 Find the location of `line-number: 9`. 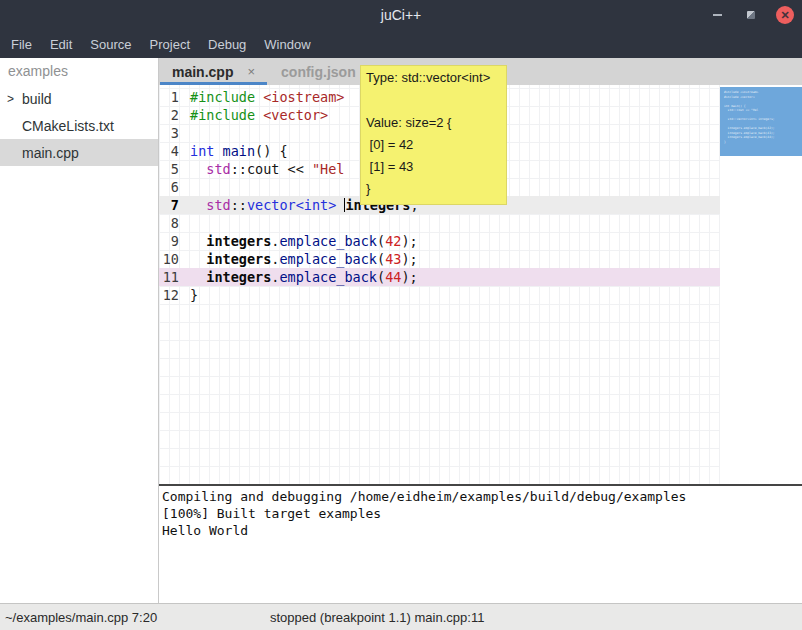

line-number: 9 is located at coordinates (172, 241).